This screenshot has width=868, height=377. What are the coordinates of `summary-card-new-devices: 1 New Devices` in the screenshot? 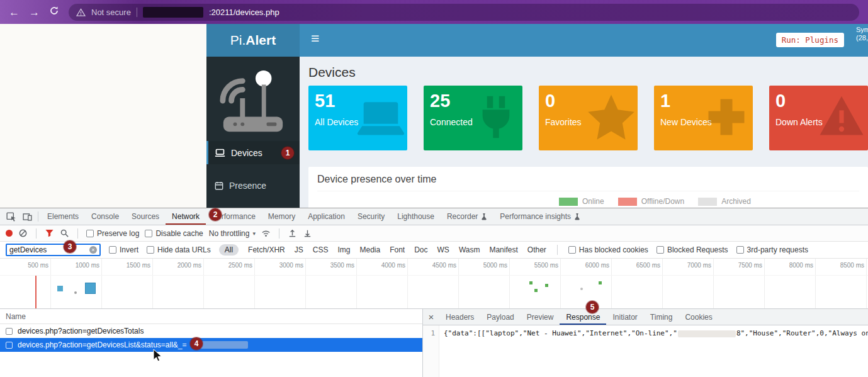 It's located at (704, 118).